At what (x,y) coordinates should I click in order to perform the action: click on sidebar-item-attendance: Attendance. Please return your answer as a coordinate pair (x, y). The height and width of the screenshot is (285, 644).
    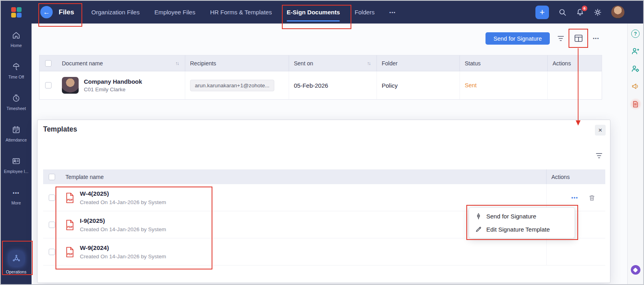
    Looking at the image, I should click on (16, 134).